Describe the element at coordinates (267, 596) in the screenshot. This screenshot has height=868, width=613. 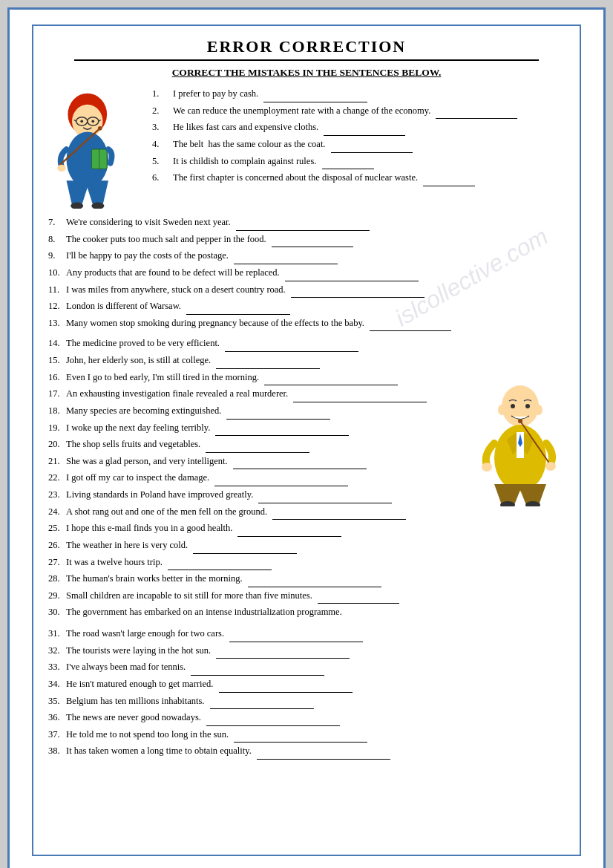
I see `item-text: Small children are incapable to sit stil…` at that location.